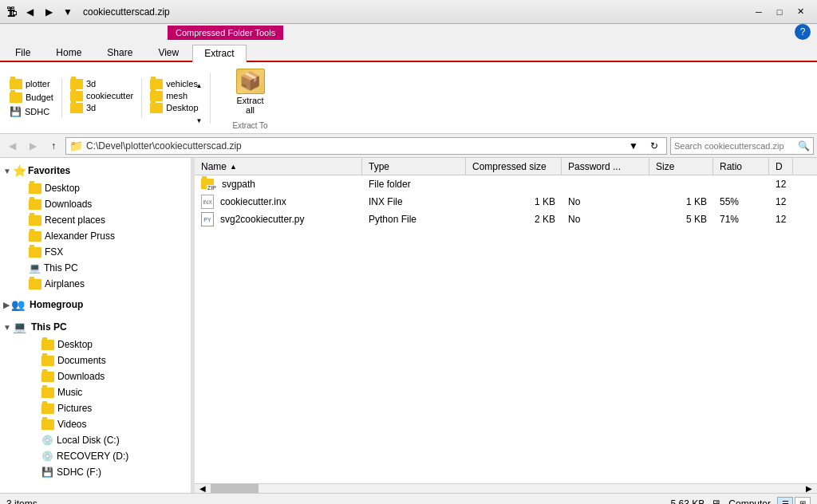 This screenshot has width=817, height=504. What do you see at coordinates (48, 440) in the screenshot?
I see `pc-localc-icon: 💿` at bounding box center [48, 440].